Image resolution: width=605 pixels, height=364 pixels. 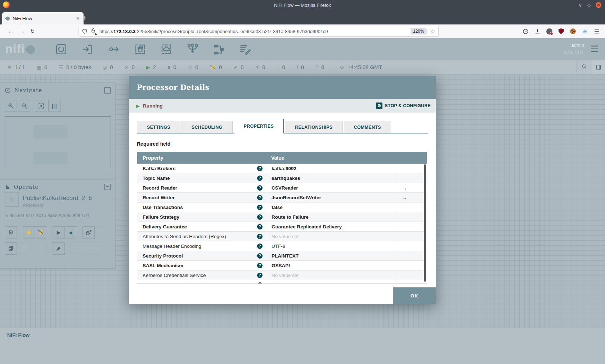 I want to click on input-port-icon, so click(x=88, y=49).